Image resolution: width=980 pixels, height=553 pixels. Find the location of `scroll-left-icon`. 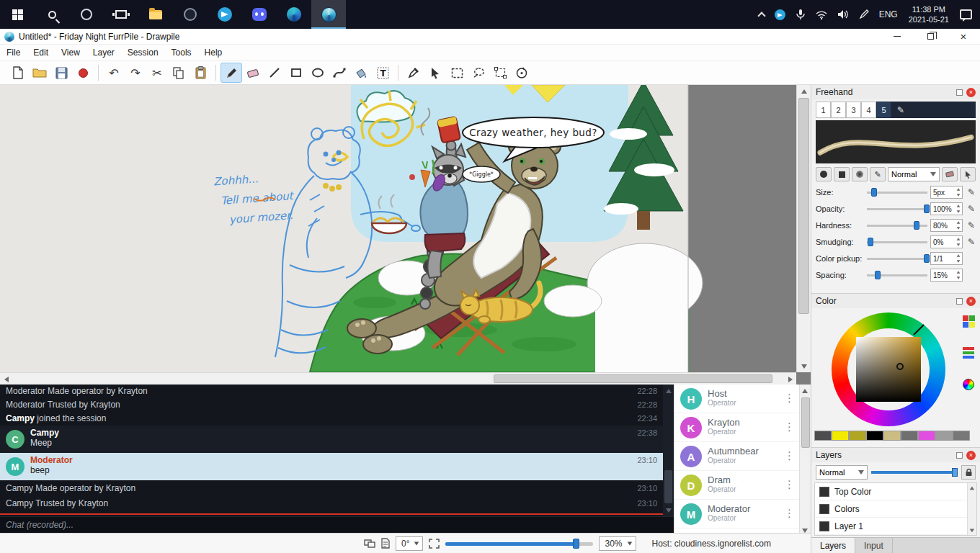

scroll-left-icon is located at coordinates (6, 379).